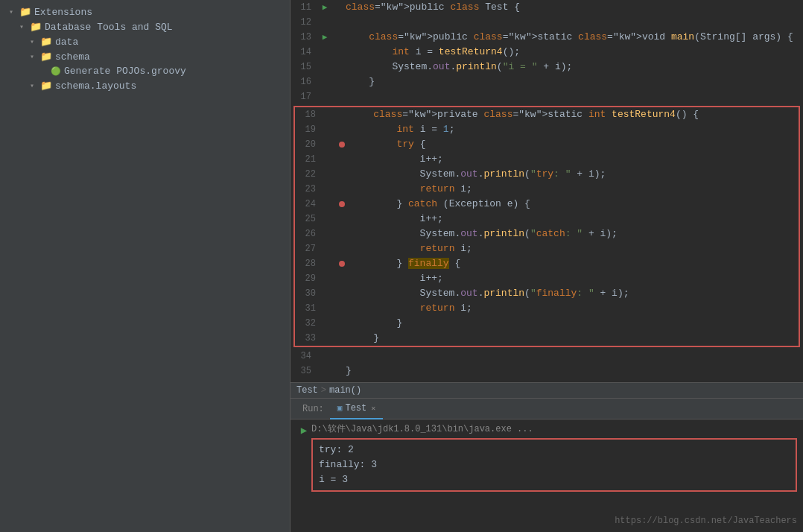 Image resolution: width=803 pixels, height=532 pixels. I want to click on line-number: 18, so click(308, 115).